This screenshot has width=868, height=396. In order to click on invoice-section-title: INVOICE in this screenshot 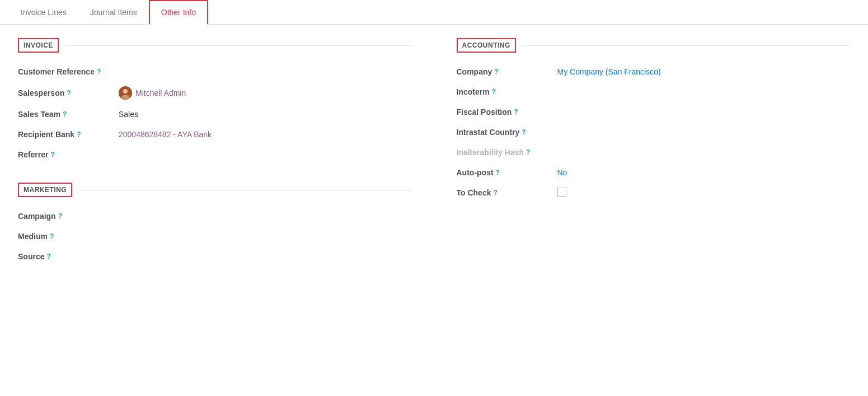, I will do `click(38, 45)`.